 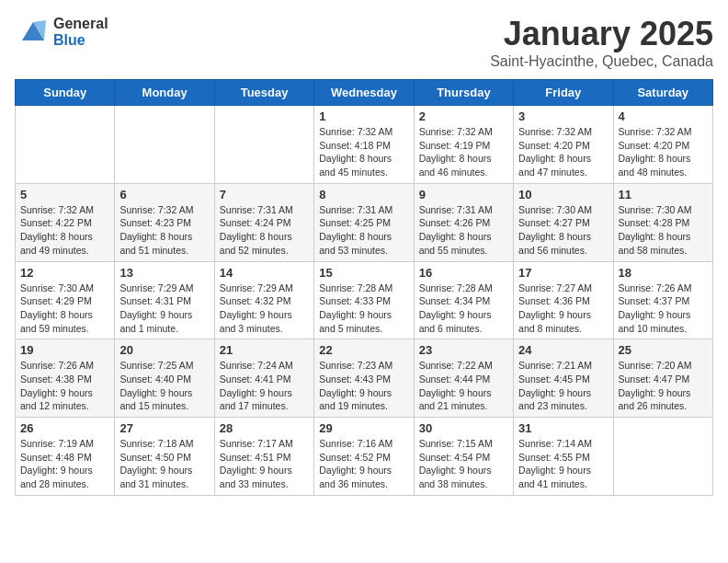 I want to click on location-title: Saint-Hyacinthe, Quebec, Canada, so click(x=601, y=62).